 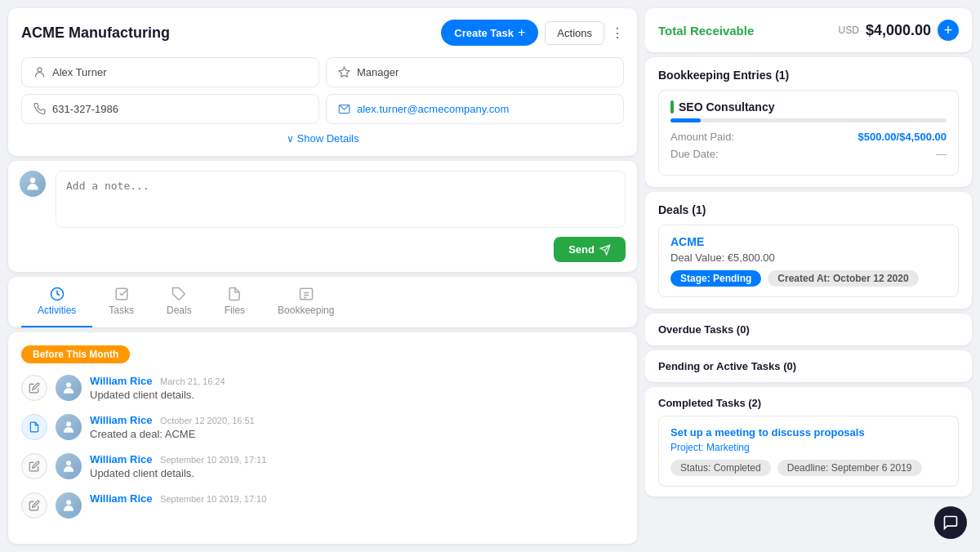 What do you see at coordinates (808, 242) in the screenshot?
I see `deal-name: ACME` at bounding box center [808, 242].